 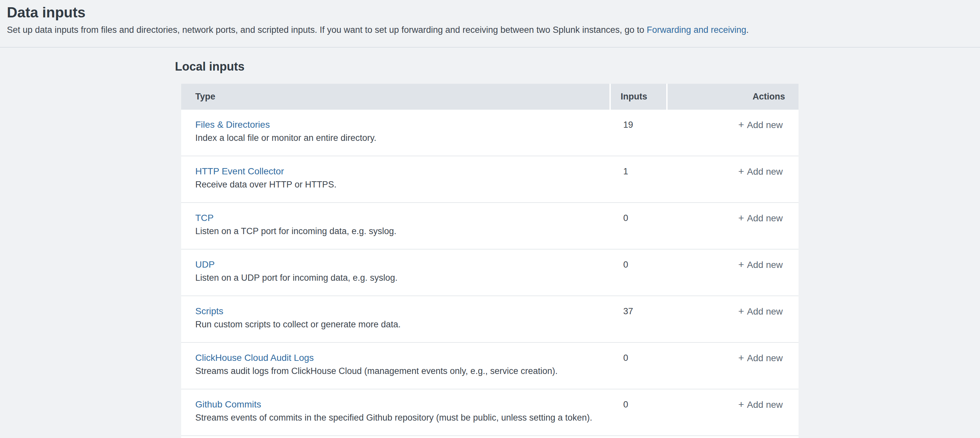 What do you see at coordinates (490, 320) in the screenshot?
I see `table-row: Scripts Run custom scripts to collect or…` at bounding box center [490, 320].